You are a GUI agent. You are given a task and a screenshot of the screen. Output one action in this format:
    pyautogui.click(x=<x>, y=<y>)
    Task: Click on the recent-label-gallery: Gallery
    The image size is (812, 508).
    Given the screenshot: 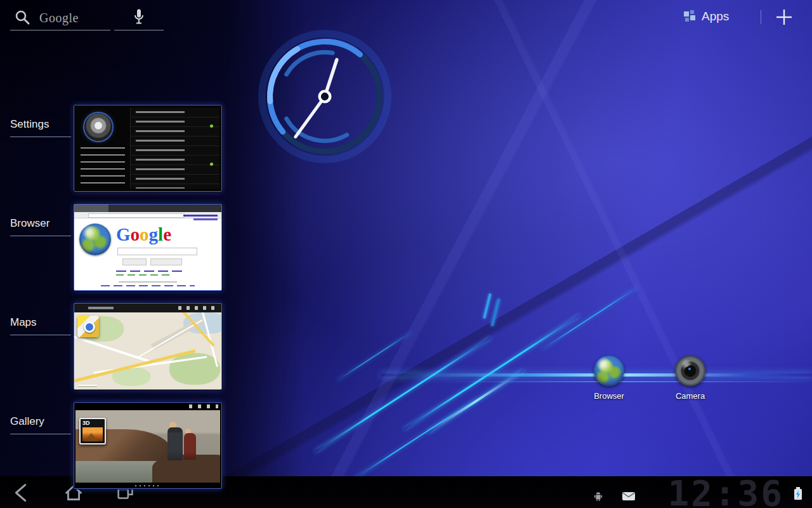 What is the action you would take?
    pyautogui.click(x=41, y=425)
    